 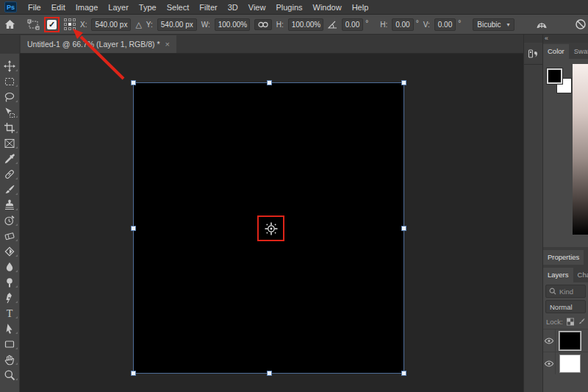 What do you see at coordinates (566, 363) in the screenshot?
I see `layer-row-background` at bounding box center [566, 363].